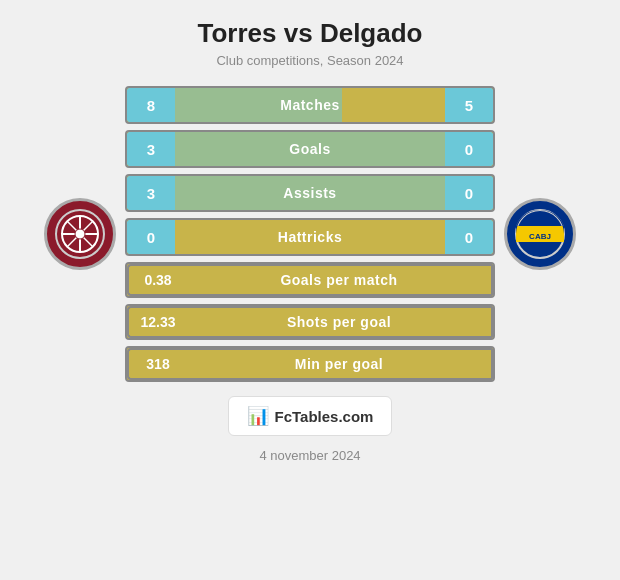 Image resolution: width=620 pixels, height=580 pixels. I want to click on matches-bar: Matches, so click(310, 105).